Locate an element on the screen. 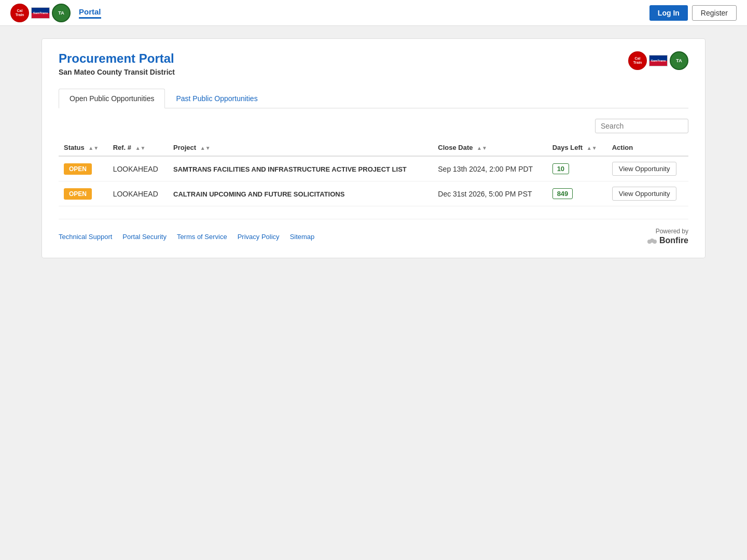 Image resolution: width=747 pixels, height=560 pixels. sort-close-date-icon: ▲▼ is located at coordinates (482, 148).